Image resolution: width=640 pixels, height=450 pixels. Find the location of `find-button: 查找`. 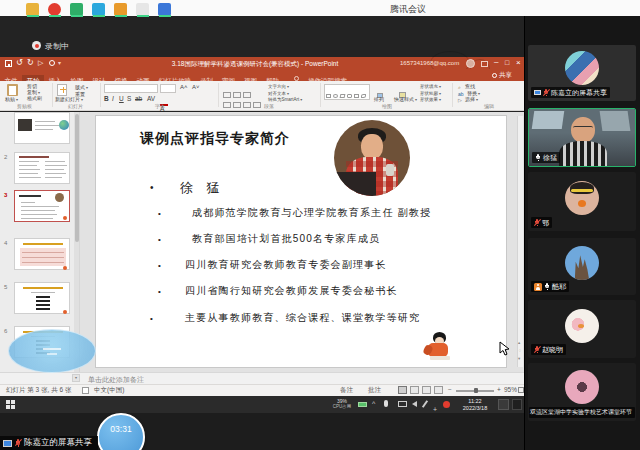

find-button: 查找 is located at coordinates (470, 87).